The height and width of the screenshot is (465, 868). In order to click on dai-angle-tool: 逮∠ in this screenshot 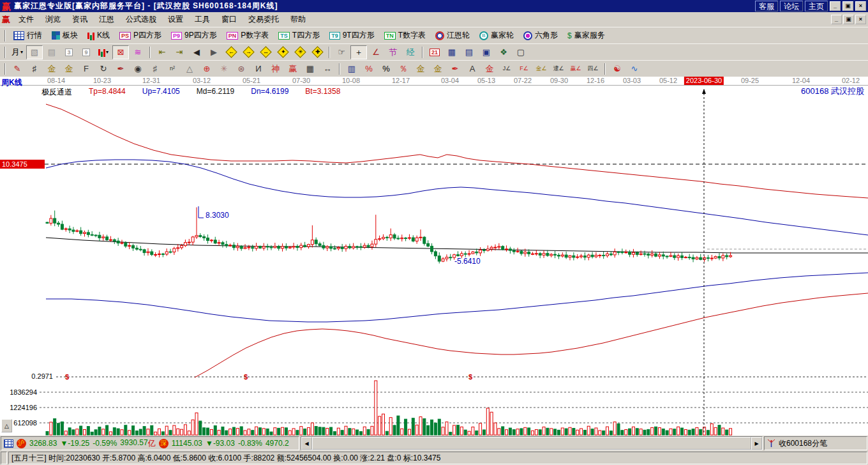, I will do `click(558, 69)`.